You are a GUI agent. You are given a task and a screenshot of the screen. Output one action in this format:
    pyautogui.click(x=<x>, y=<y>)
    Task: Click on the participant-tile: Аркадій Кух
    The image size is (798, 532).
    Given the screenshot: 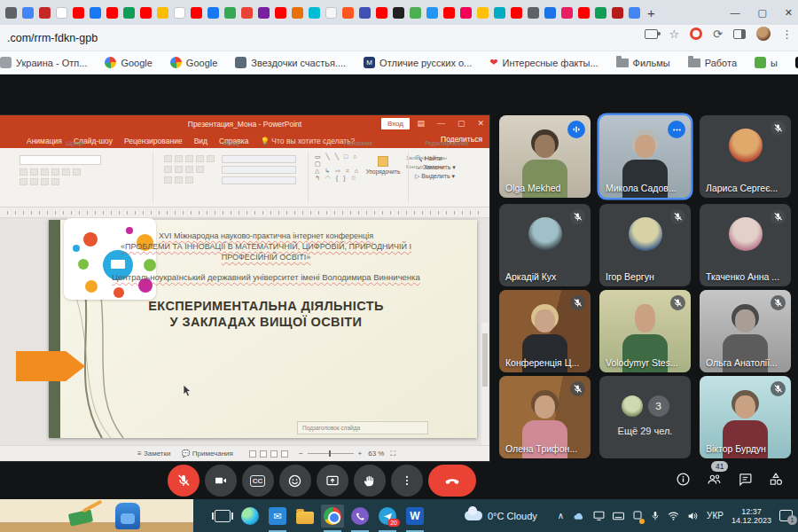 What is the action you would take?
    pyautogui.click(x=544, y=245)
    